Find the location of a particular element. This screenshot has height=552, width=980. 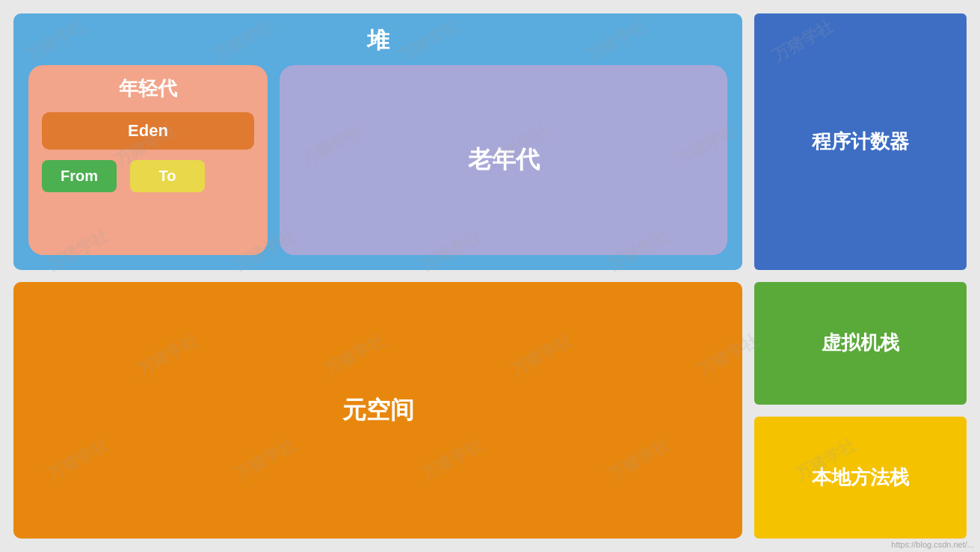

pc-title: 程序计数器 is located at coordinates (860, 142).